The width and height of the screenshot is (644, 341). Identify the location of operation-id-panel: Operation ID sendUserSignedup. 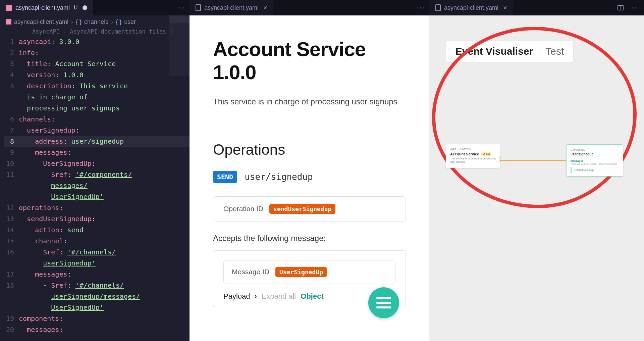
(309, 209).